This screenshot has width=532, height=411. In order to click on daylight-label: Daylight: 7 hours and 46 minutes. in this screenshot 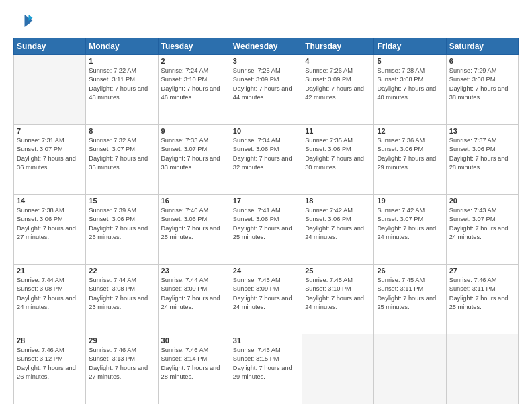, I will do `click(191, 93)`.